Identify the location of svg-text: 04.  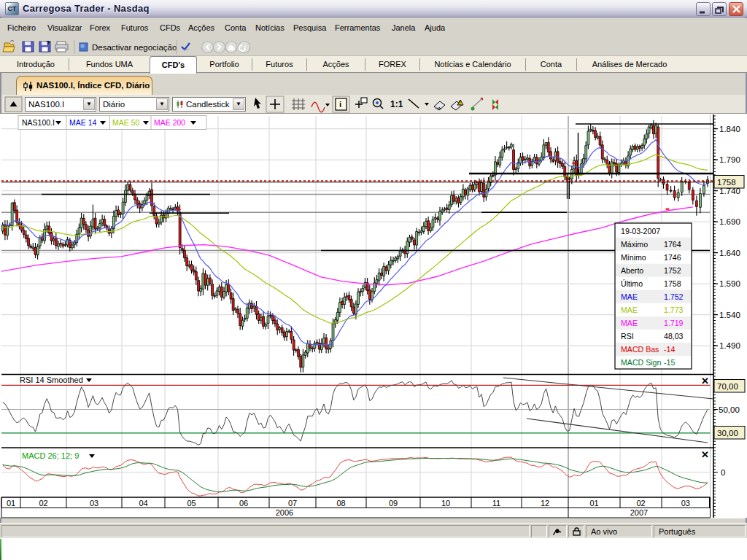
(143, 503).